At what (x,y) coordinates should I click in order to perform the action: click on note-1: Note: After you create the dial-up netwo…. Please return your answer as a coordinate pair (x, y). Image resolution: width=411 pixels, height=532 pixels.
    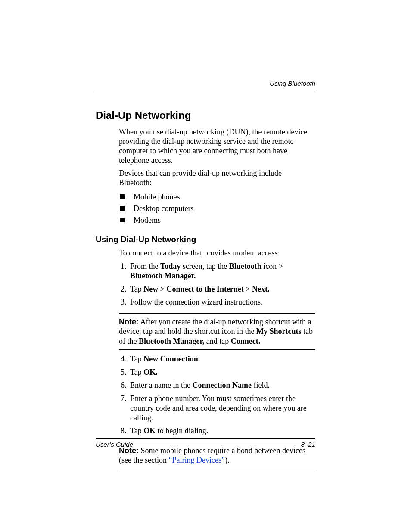
    Looking at the image, I should click on (217, 332).